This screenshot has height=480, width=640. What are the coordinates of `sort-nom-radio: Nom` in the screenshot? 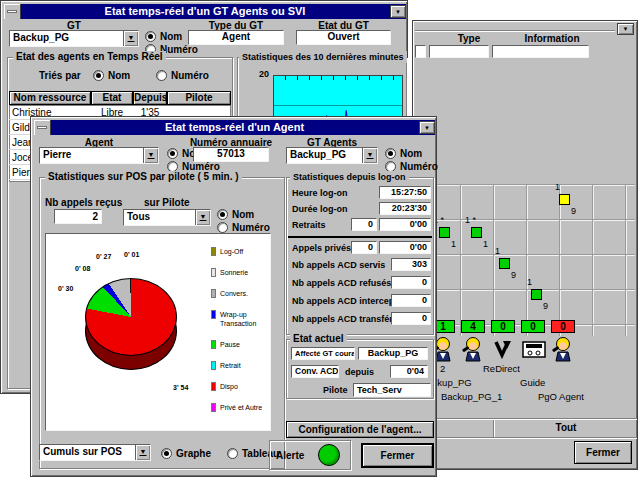 It's located at (112, 76).